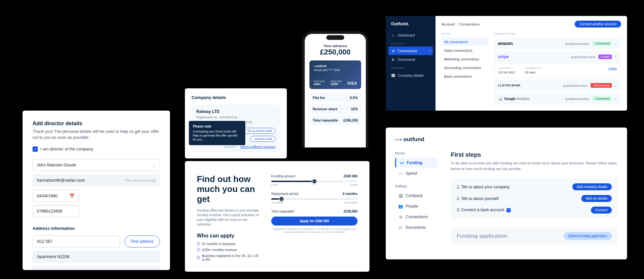  What do you see at coordinates (411, 75) in the screenshot?
I see `nav-company-details: 🏢Company details` at bounding box center [411, 75].